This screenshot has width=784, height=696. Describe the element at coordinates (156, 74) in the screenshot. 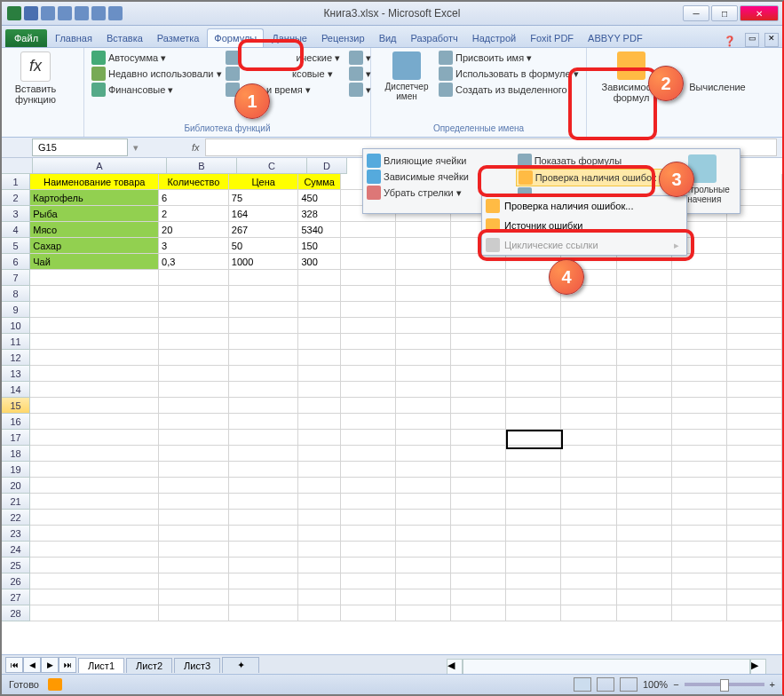

I see `recent-button: Недавно использовали ▾` at that location.